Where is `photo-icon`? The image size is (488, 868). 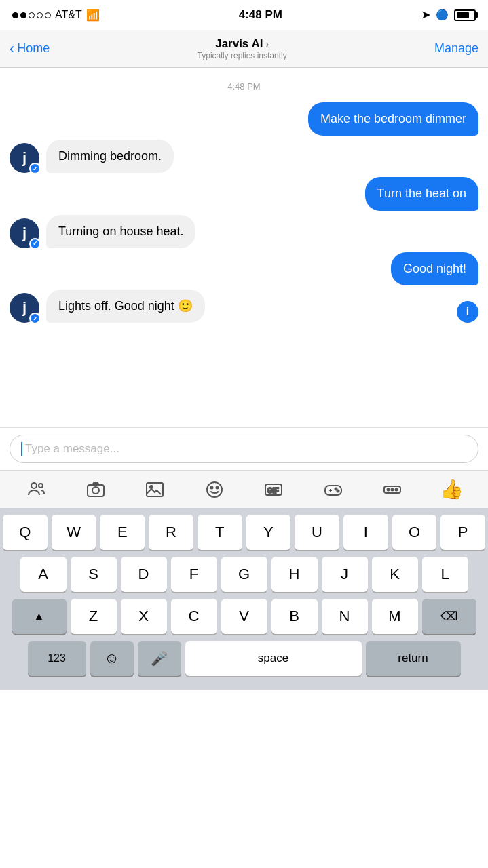
photo-icon is located at coordinates (155, 490).